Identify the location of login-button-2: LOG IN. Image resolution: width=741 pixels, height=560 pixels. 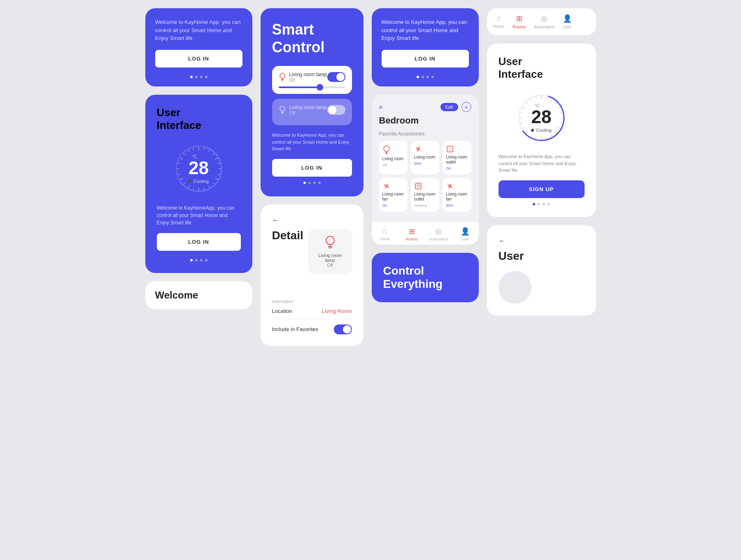
(199, 242).